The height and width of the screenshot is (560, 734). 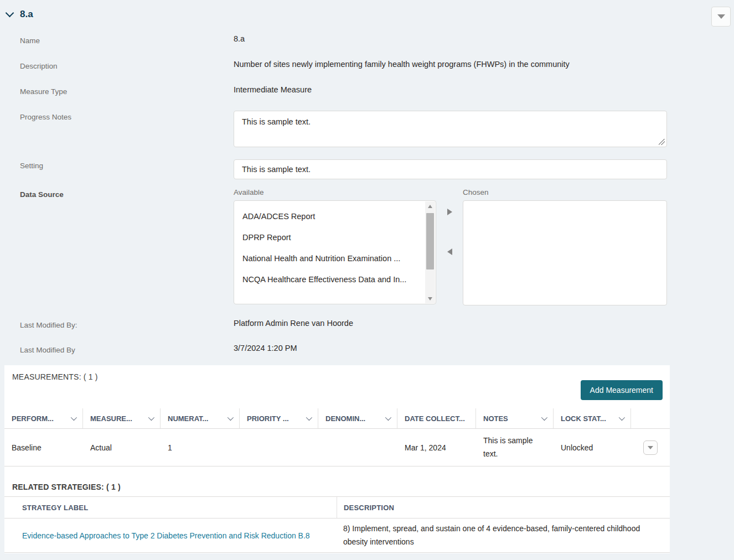 What do you see at coordinates (279, 418) in the screenshot?
I see `column-header-priority: PRIORITY ...` at bounding box center [279, 418].